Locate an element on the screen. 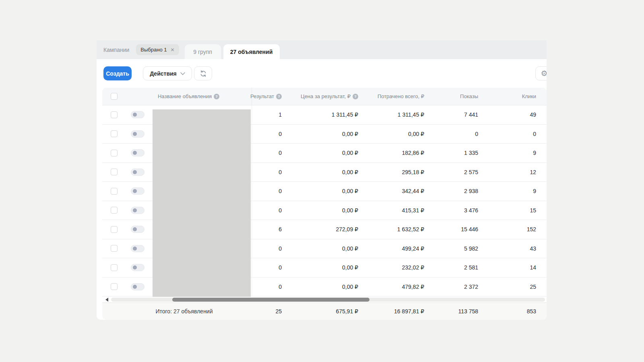 The height and width of the screenshot is (362, 644). cell-spent-total: 1 311,45 ₽ is located at coordinates (394, 115).